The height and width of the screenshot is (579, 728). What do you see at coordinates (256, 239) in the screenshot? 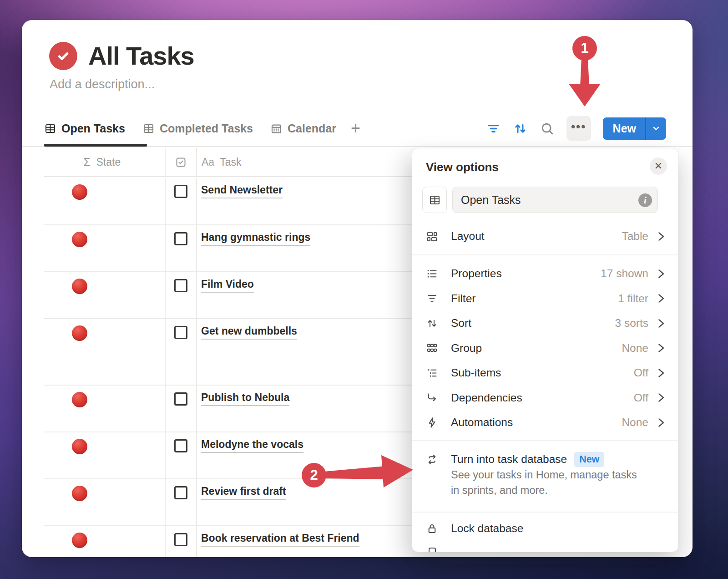
I see `task-title: Hang gymnastic rings` at bounding box center [256, 239].